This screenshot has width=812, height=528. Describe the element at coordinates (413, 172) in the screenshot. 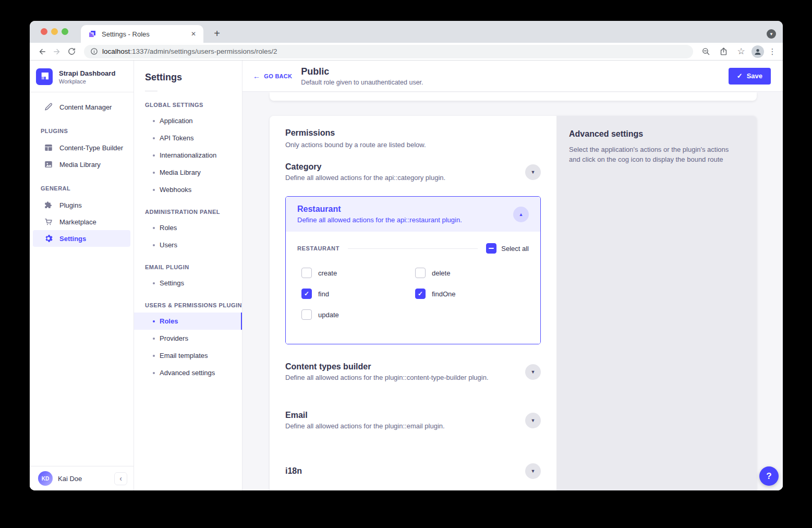

I see `accordion-category: Category Define all allowed actions for …` at that location.